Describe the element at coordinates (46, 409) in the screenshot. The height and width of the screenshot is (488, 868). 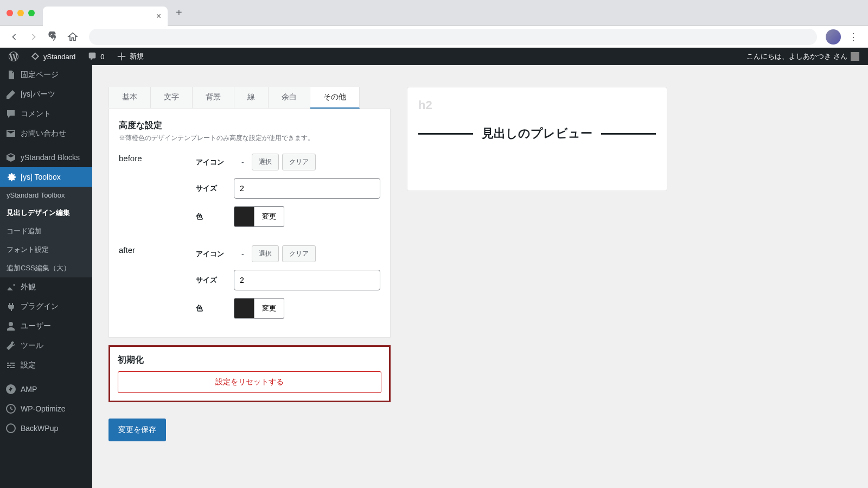
I see `sidebar-item-wp-optimize: WP-Optimize` at that location.